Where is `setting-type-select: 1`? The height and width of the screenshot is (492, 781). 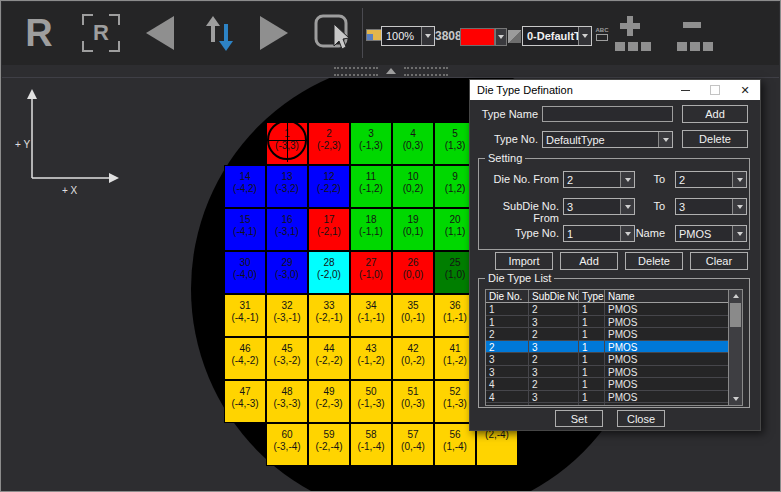
setting-type-select: 1 is located at coordinates (599, 234).